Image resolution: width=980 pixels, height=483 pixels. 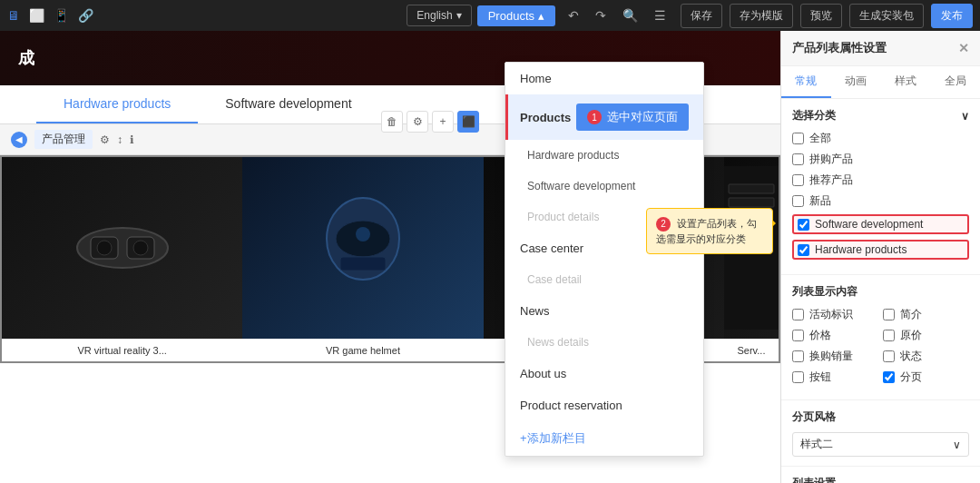 What do you see at coordinates (132, 140) in the screenshot?
I see `info-icon: ℹ` at bounding box center [132, 140].